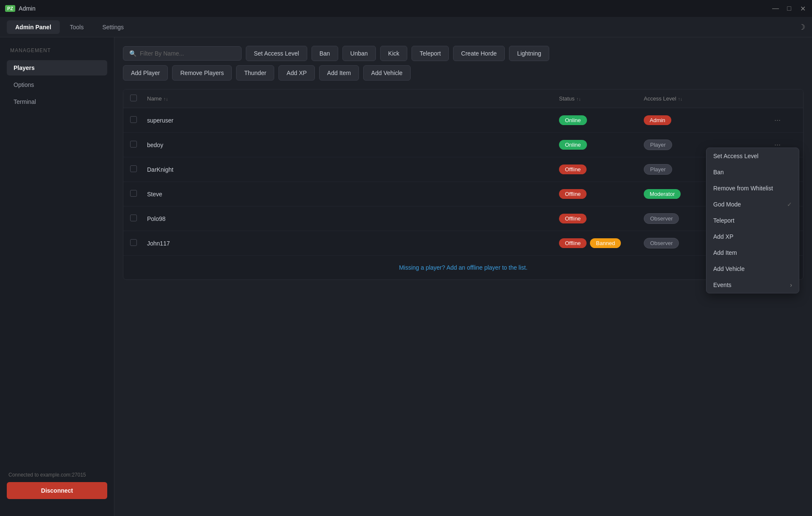 The width and height of the screenshot is (812, 516). What do you see at coordinates (187, 53) in the screenshot?
I see `search-input` at bounding box center [187, 53].